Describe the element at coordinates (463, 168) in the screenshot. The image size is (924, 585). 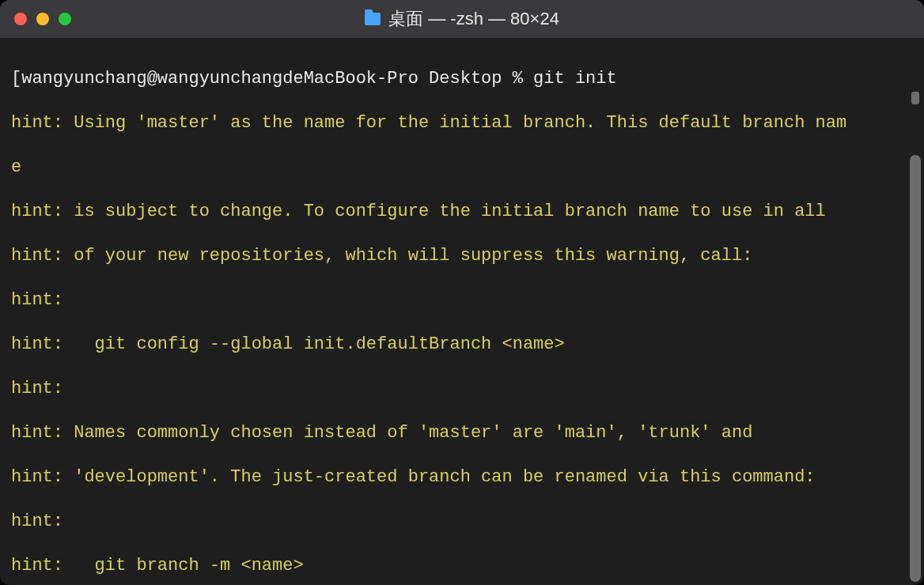
I see `hint-line: e` at that location.